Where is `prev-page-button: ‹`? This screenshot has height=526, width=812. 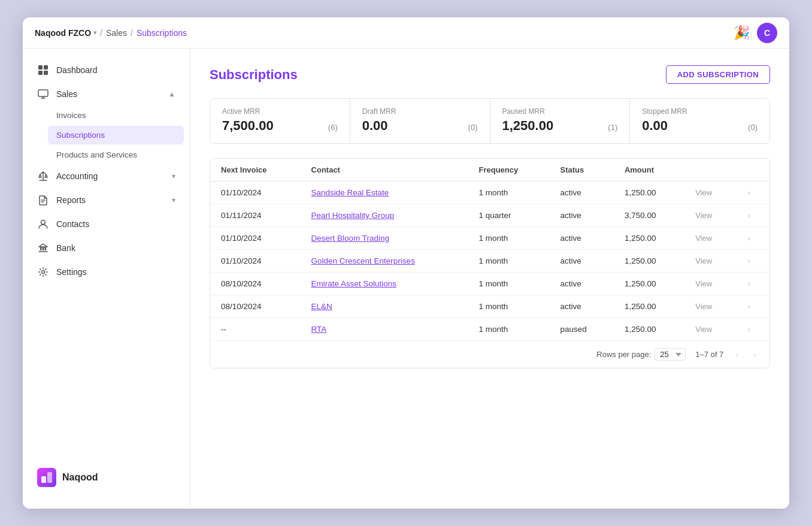 prev-page-button: ‹ is located at coordinates (737, 355).